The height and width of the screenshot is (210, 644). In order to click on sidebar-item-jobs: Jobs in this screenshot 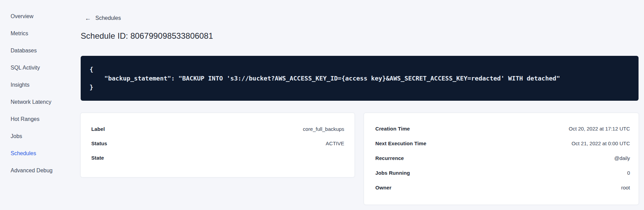, I will do `click(46, 136)`.